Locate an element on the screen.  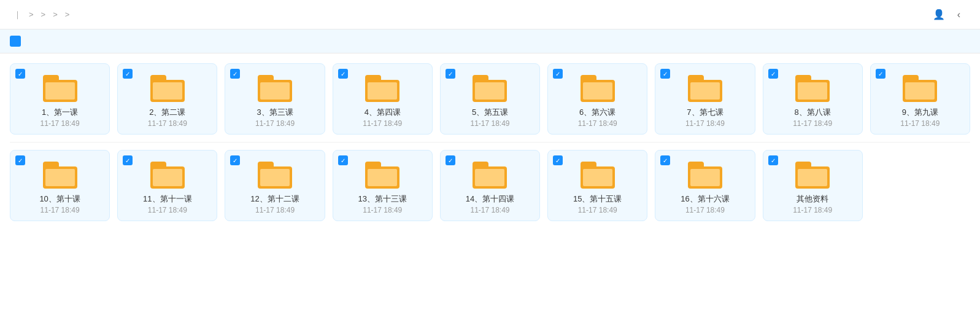
folder-name: 7、第七课 is located at coordinates (704, 112).